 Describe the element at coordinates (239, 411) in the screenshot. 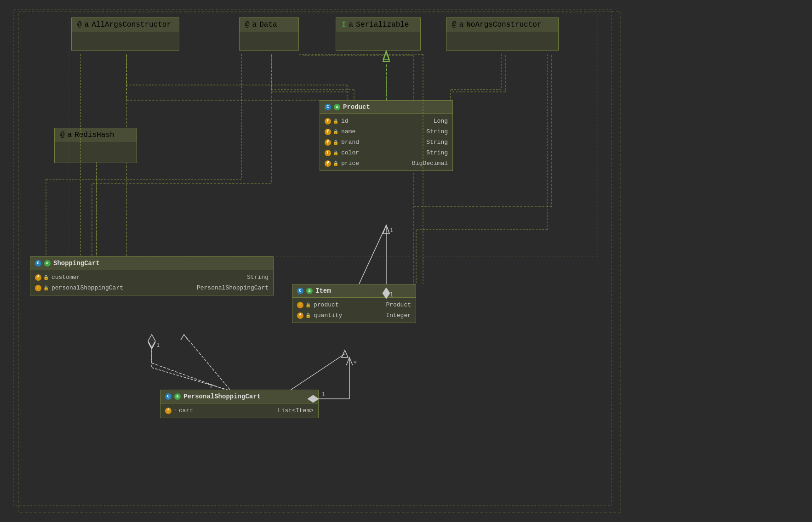

I see `field-psc-cart: f ○ cart List<Item>` at that location.